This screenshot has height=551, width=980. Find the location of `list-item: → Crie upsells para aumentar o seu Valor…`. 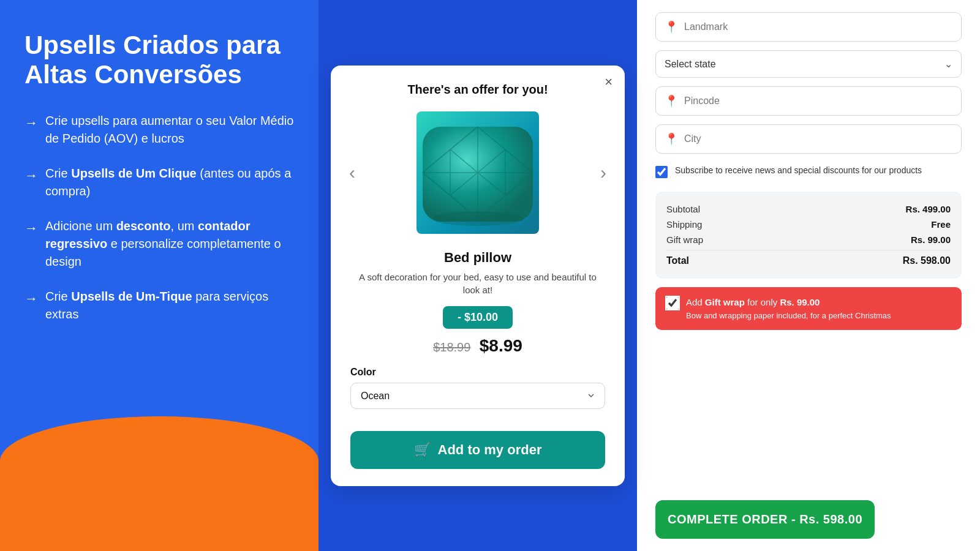

list-item: → Crie upsells para aumentar o seu Valor… is located at coordinates (159, 130).